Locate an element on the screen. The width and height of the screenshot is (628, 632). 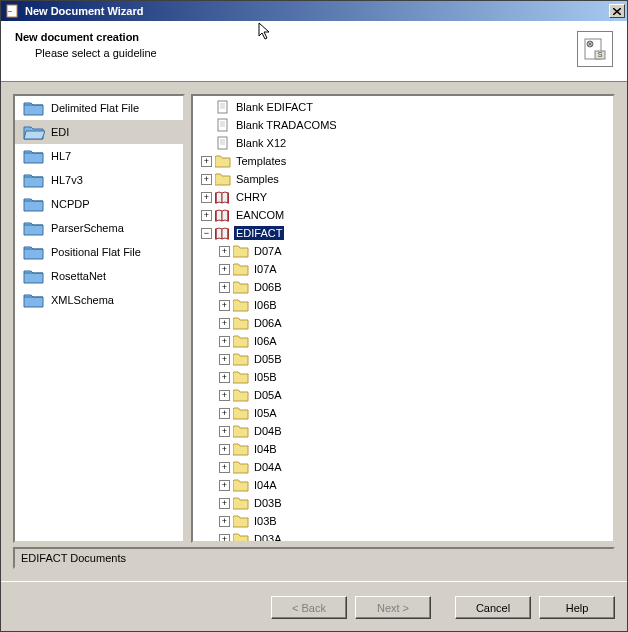
tree-node: −EDIFACT is located at coordinates (405, 233).